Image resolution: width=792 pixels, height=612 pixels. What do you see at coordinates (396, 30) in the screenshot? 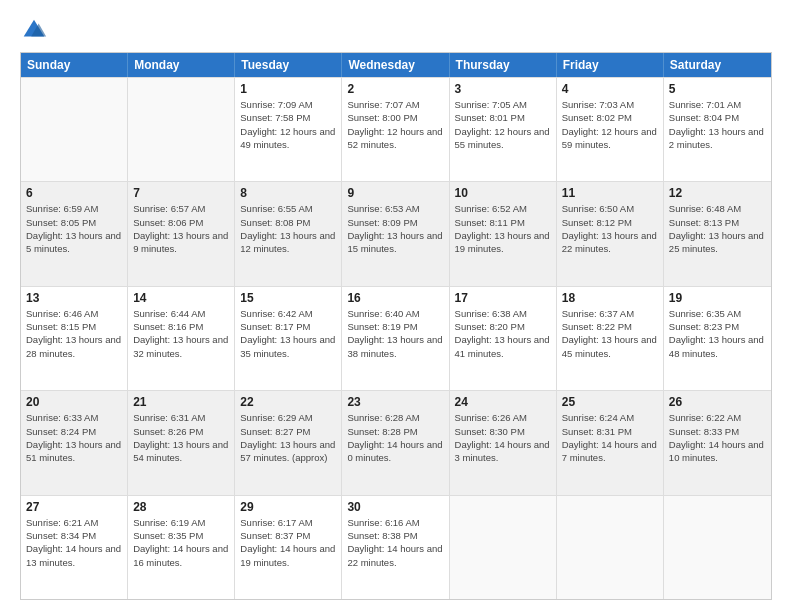
I see `header` at bounding box center [396, 30].